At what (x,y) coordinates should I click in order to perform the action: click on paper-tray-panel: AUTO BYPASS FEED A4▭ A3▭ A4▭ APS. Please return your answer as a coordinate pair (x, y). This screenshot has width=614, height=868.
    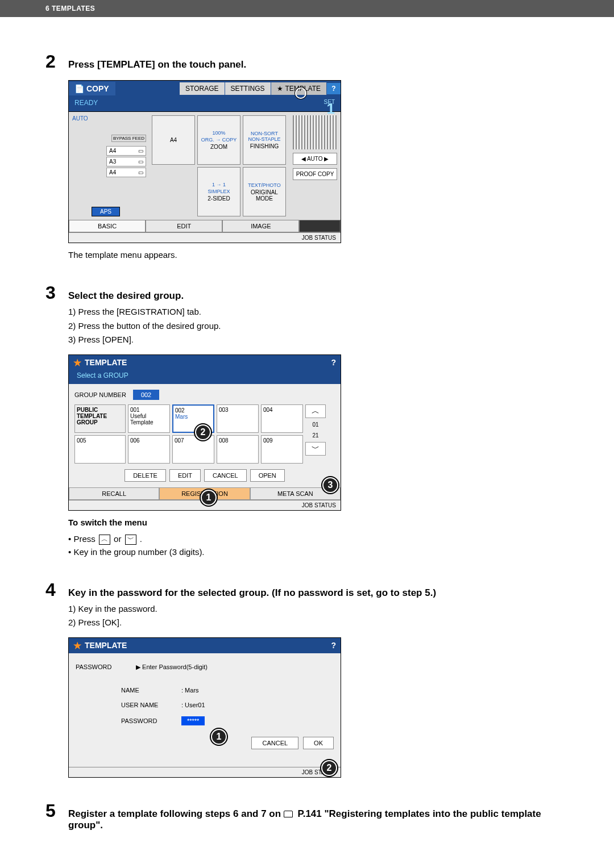
    Looking at the image, I should click on (109, 166).